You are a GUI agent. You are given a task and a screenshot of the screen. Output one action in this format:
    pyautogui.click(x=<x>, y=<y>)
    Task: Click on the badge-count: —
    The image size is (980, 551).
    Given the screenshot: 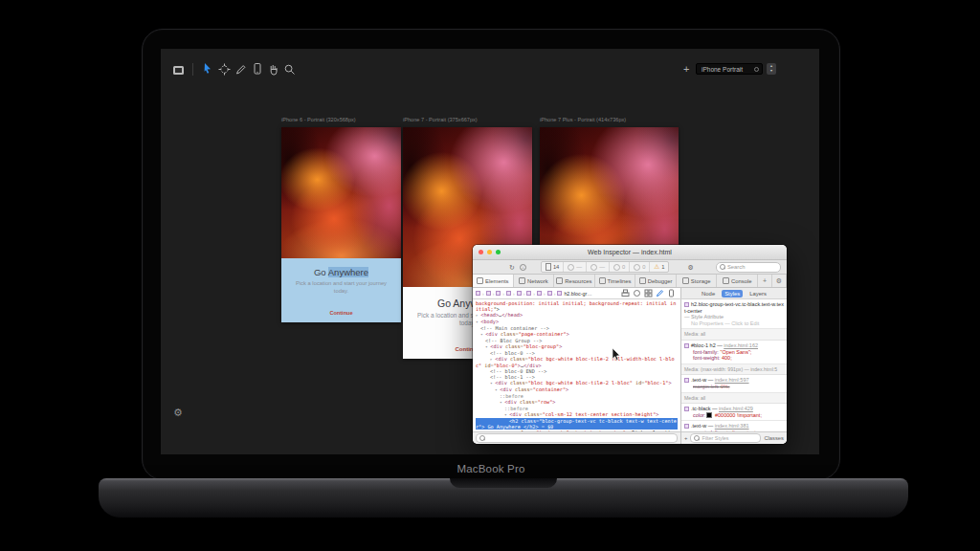 What is the action you would take?
    pyautogui.click(x=602, y=267)
    